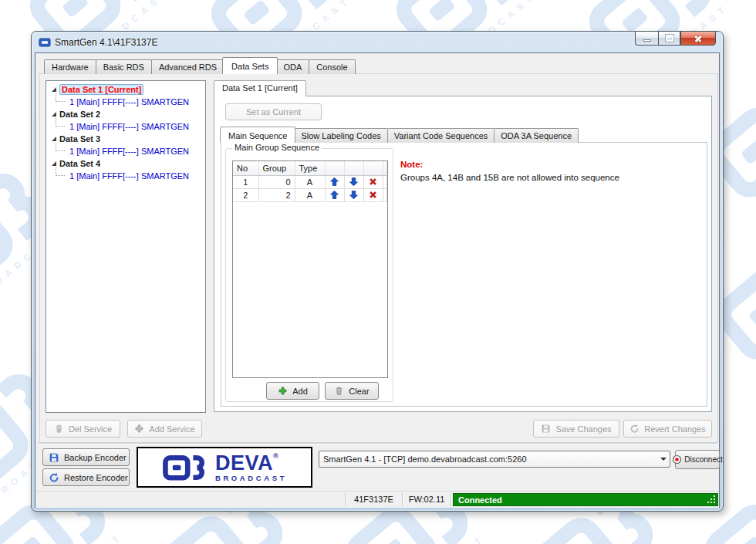 This screenshot has height=544, width=756. Describe the element at coordinates (293, 390) in the screenshot. I see `add-button: Add` at that location.